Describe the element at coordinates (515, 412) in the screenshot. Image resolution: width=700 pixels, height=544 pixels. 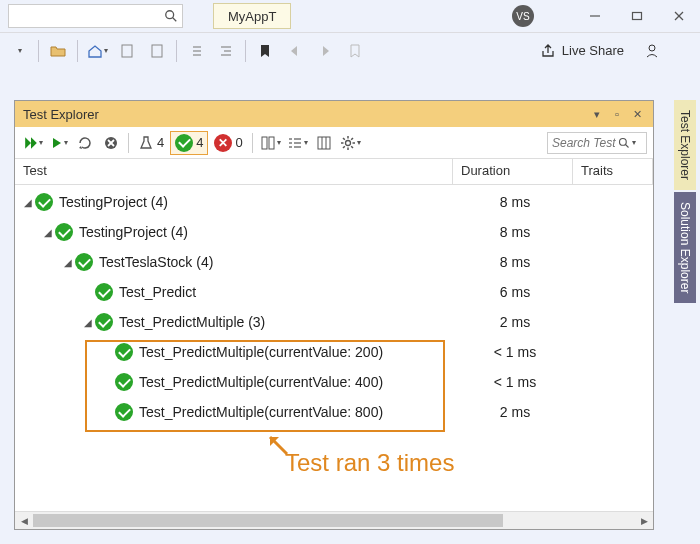
I see `test-duration: 2 ms` at that location.